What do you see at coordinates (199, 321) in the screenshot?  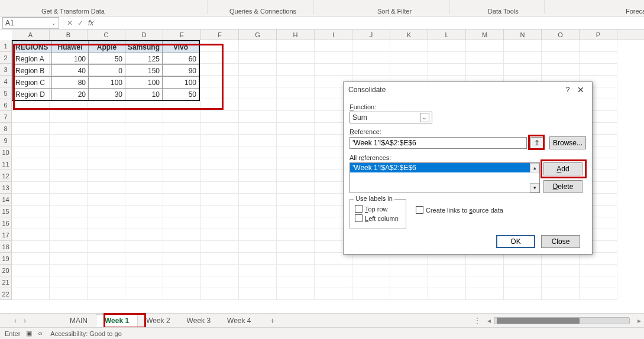 I see `sheet-tab-week-3: Week 3` at bounding box center [199, 321].